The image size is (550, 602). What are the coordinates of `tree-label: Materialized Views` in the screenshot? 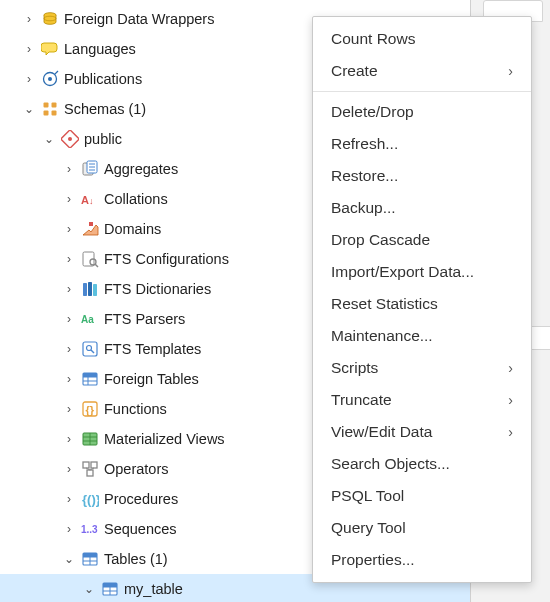 It's located at (164, 439).